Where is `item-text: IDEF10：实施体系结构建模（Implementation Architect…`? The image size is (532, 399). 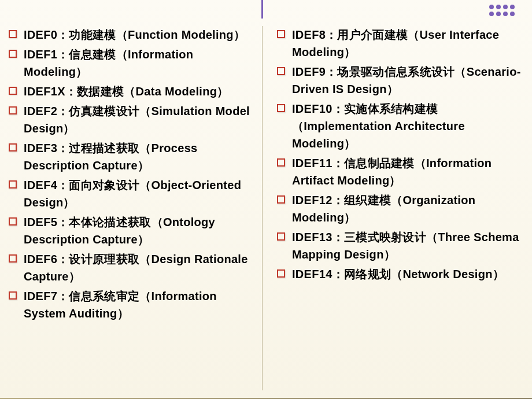 item-text: IDEF10：实施体系结构建模（Implementation Architect… is located at coordinates (408, 126).